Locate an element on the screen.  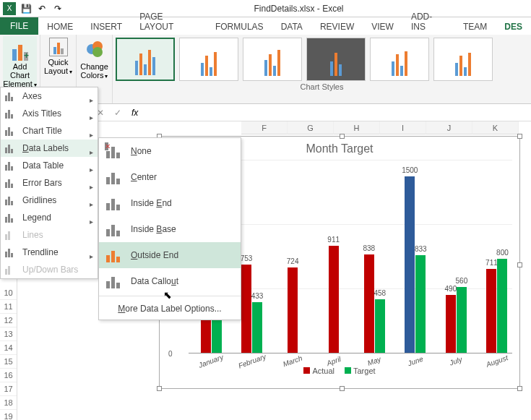
undo-icon: ↶ is located at coordinates (42, 9).